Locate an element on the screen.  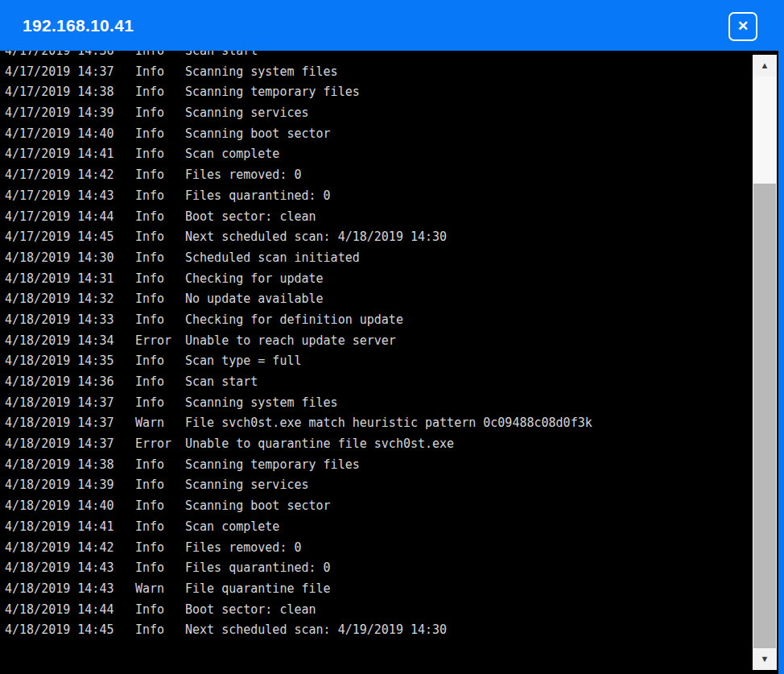
log-row: 4/17/2019 14:42 Info Files removed: 0 is located at coordinates (391, 176).